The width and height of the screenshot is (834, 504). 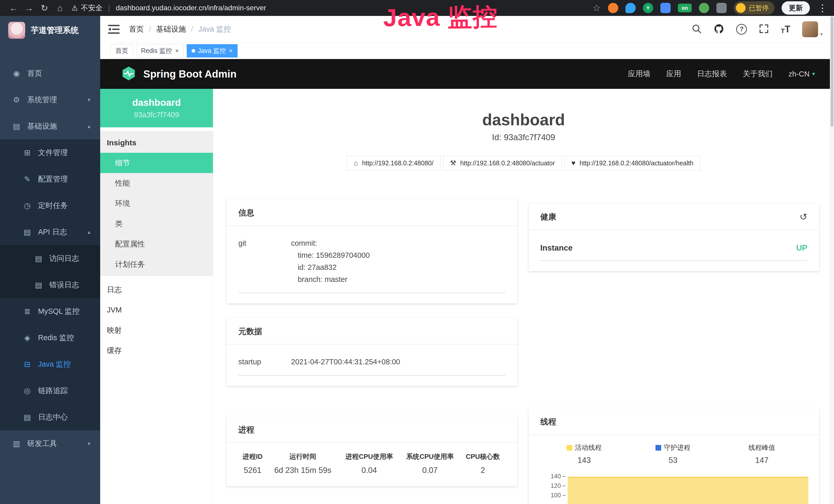 What do you see at coordinates (156, 183) in the screenshot?
I see `sba-item-metrics: 性能` at bounding box center [156, 183].